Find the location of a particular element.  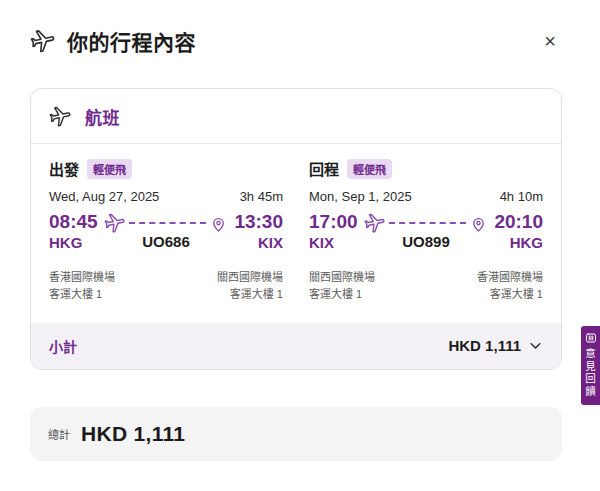

arrival-time: 20:10 is located at coordinates (518, 222).